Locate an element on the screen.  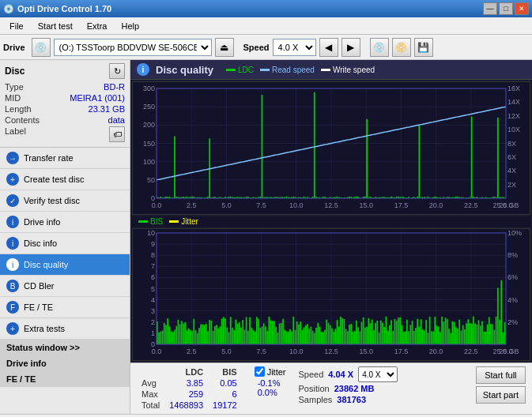
type-value: BD-R is located at coordinates (114, 87).